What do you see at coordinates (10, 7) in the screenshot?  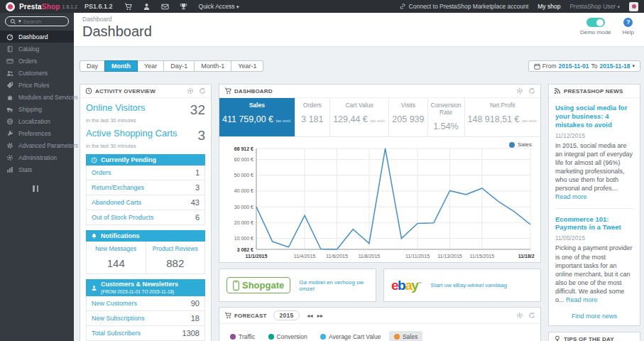 I see `prestashop-logo-icon` at bounding box center [10, 7].